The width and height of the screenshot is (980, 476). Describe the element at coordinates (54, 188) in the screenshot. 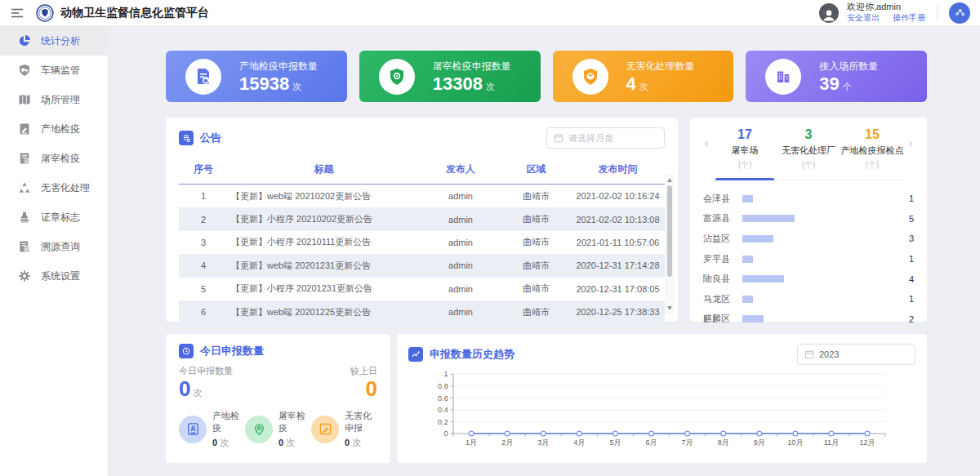

I see `sidebar-item-6: 无害化处理` at that location.